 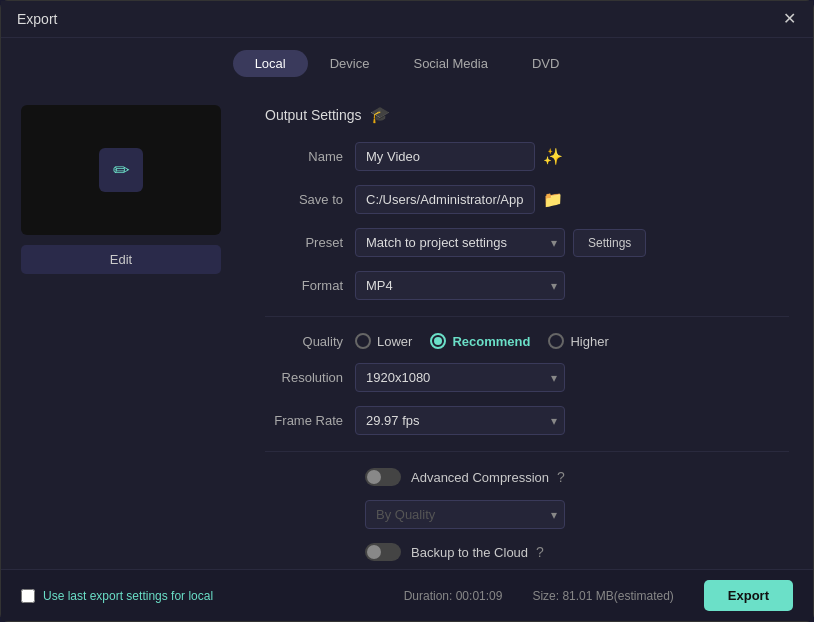 What do you see at coordinates (527, 514) in the screenshot?
I see `by-quality-row: By Quality ▾` at bounding box center [527, 514].